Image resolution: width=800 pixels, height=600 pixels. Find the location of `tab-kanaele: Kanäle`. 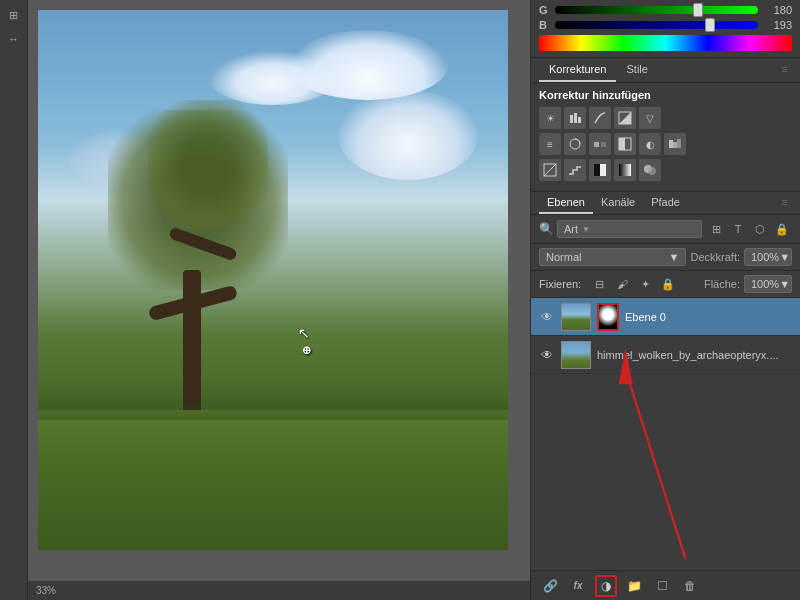

tab-kanaele: Kanäle is located at coordinates (618, 203).